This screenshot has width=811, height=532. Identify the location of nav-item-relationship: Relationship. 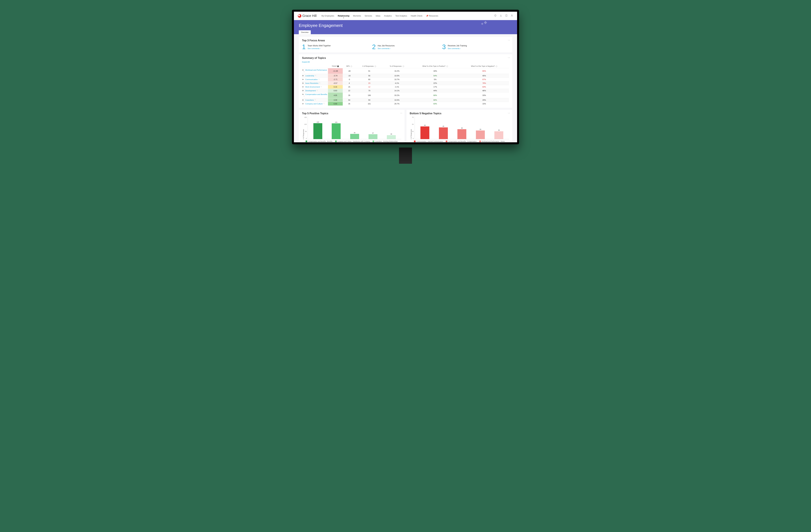
(344, 16).